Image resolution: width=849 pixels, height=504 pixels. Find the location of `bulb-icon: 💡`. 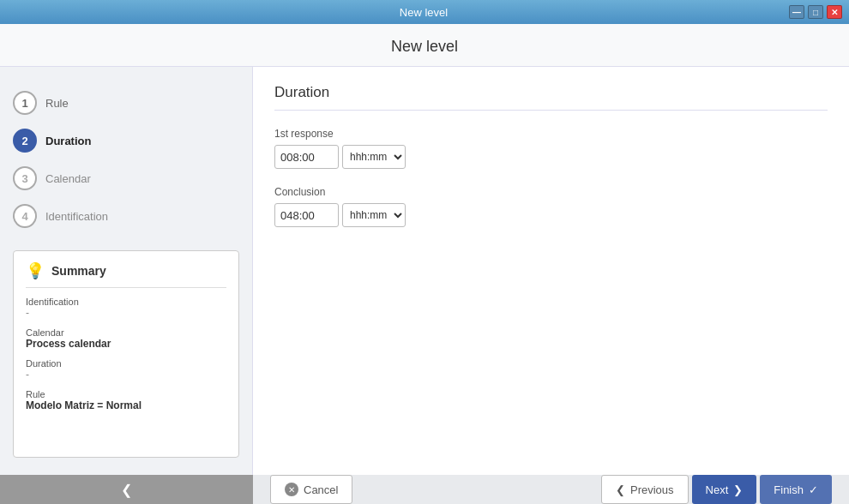

bulb-icon: 💡 is located at coordinates (35, 271).